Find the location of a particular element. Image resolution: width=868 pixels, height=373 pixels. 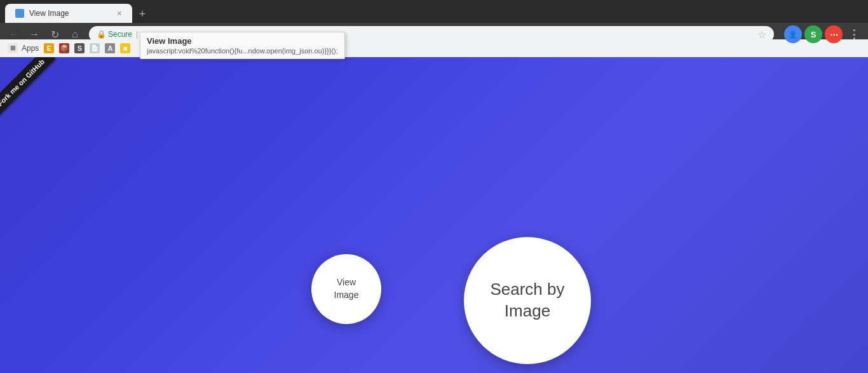

extensions-icon: ⋯ is located at coordinates (834, 34).